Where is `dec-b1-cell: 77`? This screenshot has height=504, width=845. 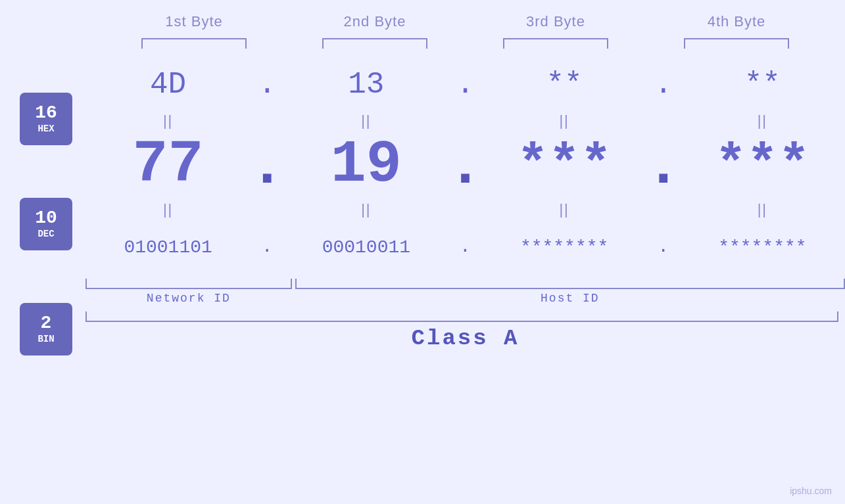 dec-b1-cell: 77 is located at coordinates (168, 165).